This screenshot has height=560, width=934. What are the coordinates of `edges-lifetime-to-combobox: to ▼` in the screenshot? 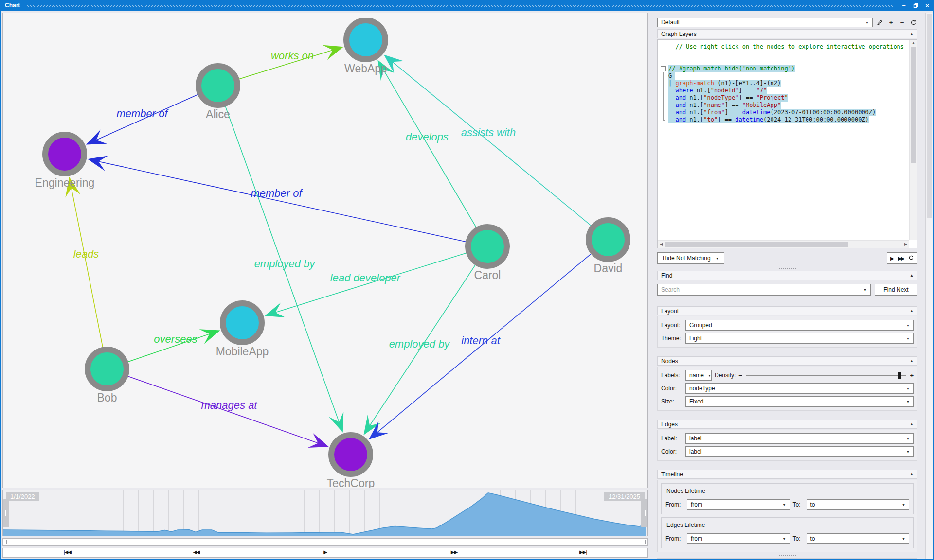 It's located at (858, 539).